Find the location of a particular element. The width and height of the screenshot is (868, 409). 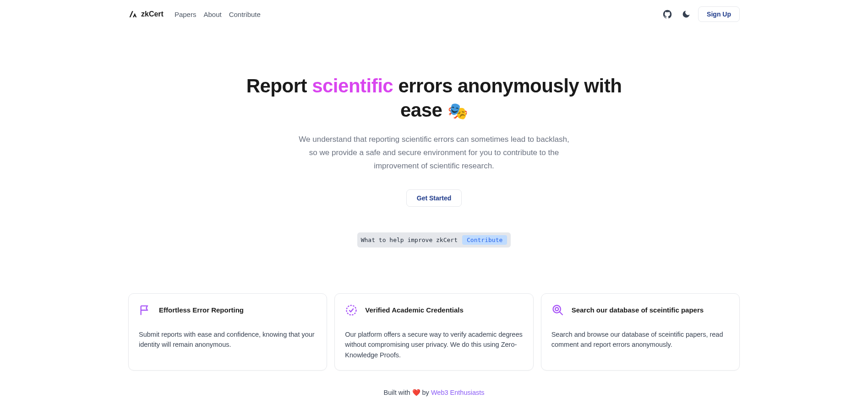

top-nav: zkCert Papers About Contribute Sign Up is located at coordinates (434, 14).